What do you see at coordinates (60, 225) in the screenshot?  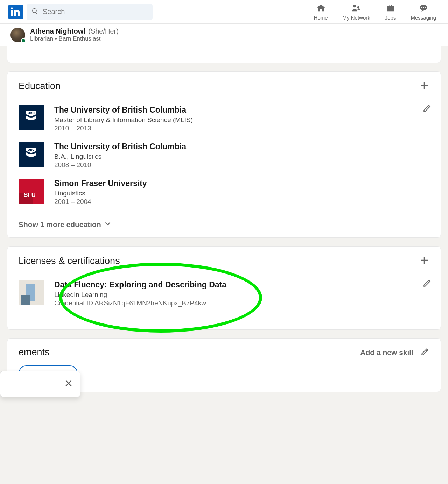 I see `show-more-label: Show 1 more education` at bounding box center [60, 225].